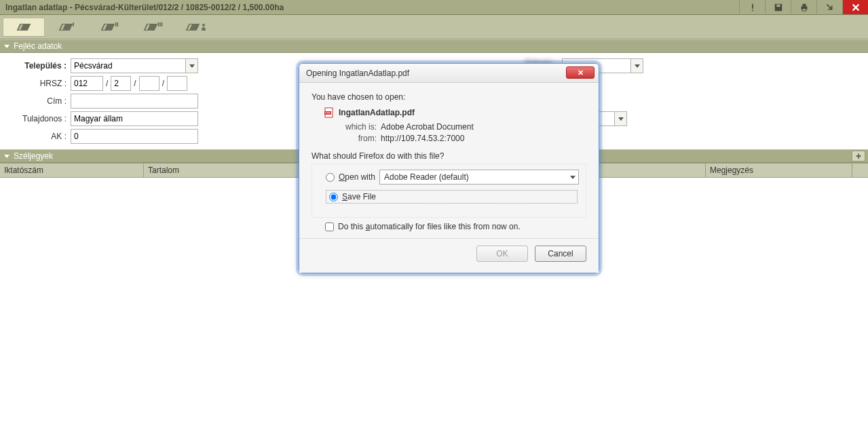 Image resolution: width=868 pixels, height=426 pixels. What do you see at coordinates (829, 7) in the screenshot?
I see `arrow-down-right-icon` at bounding box center [829, 7].